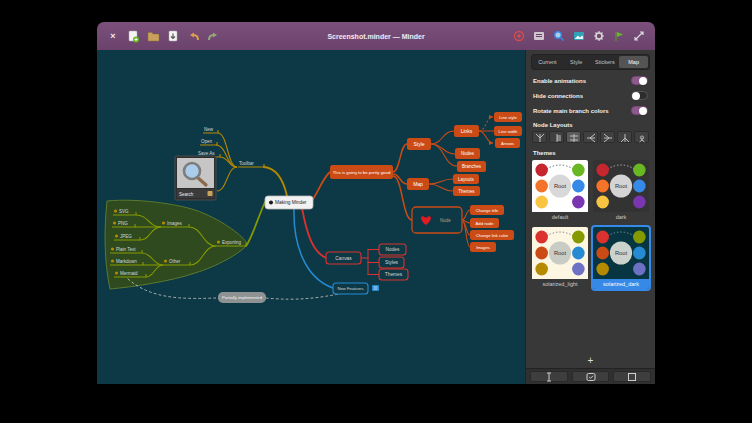 Image resolution: width=752 pixels, height=423 pixels. Describe the element at coordinates (560, 191) in the screenshot. I see `theme-default: Root default` at that location.